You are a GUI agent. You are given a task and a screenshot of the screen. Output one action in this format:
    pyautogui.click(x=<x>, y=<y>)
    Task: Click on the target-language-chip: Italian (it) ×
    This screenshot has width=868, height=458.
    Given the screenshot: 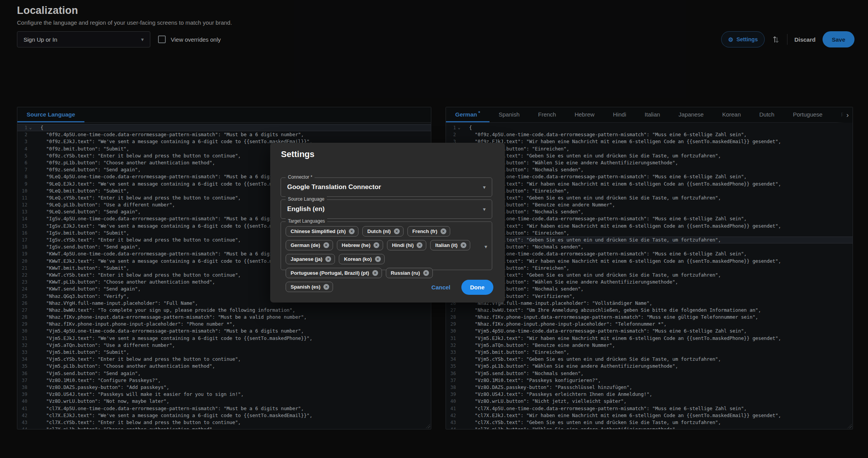 What is the action you would take?
    pyautogui.click(x=450, y=245)
    